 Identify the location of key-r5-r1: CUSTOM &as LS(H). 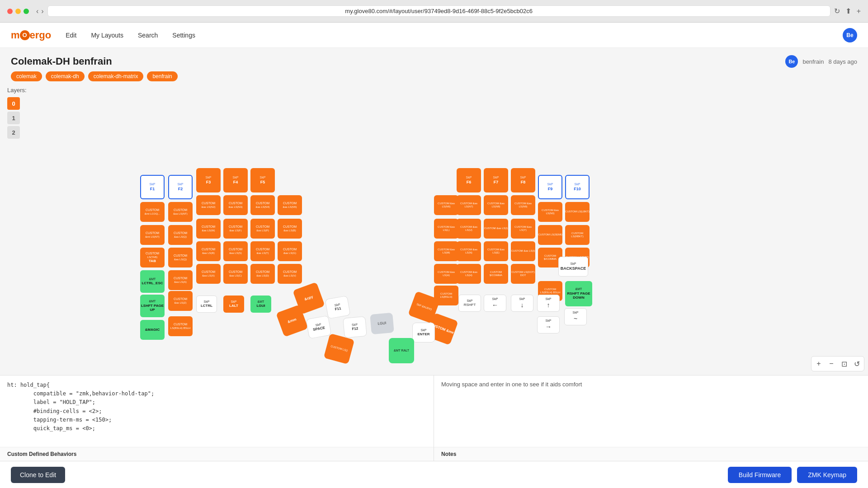
(446, 274).